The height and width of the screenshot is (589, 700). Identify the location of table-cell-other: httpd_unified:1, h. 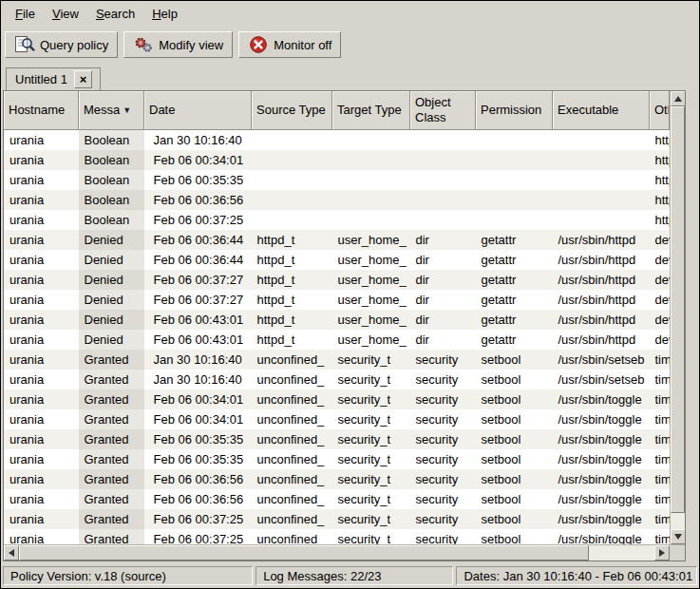
(659, 180).